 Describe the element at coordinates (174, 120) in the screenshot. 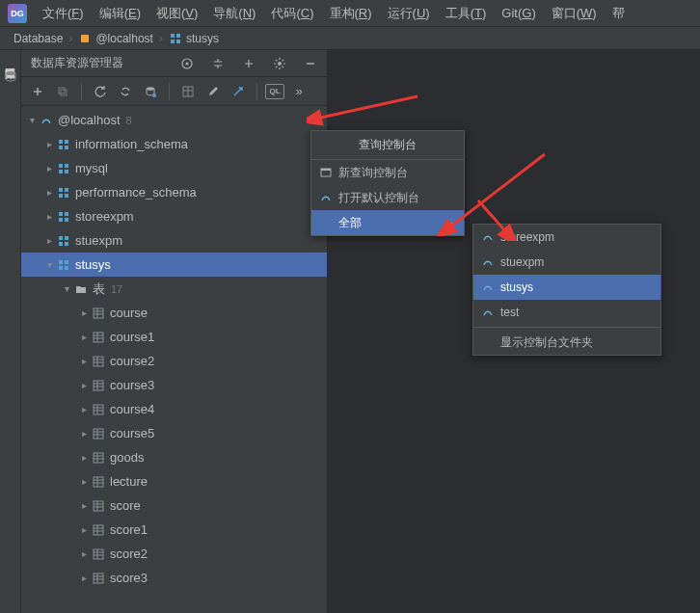

I see `tree-row: @localhost8` at that location.